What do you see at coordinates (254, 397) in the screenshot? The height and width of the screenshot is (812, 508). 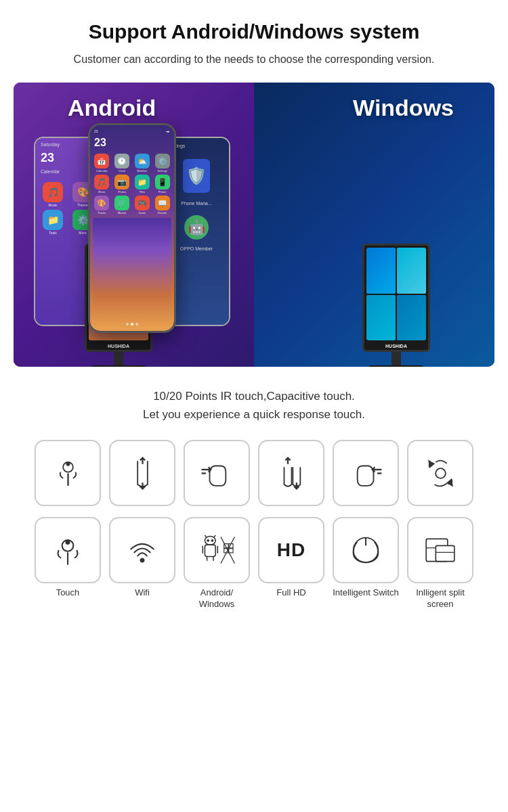 I see `touch-description-line1: 10/20 Points IR touch,Capacitive touch.` at bounding box center [254, 397].